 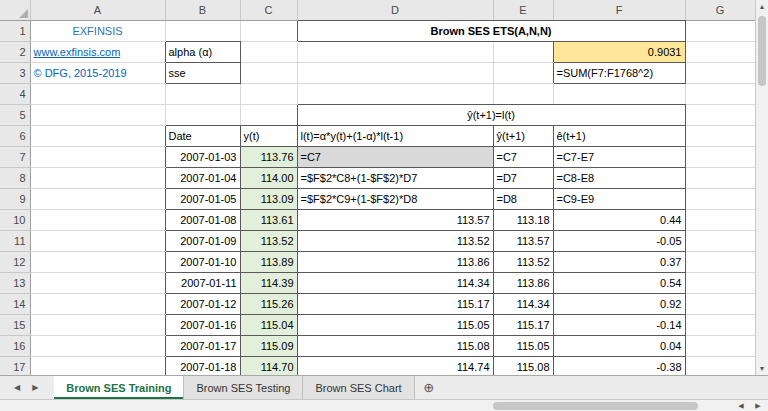 What do you see at coordinates (619, 200) in the screenshot?
I see `cell-F9: =C9-E9` at bounding box center [619, 200].